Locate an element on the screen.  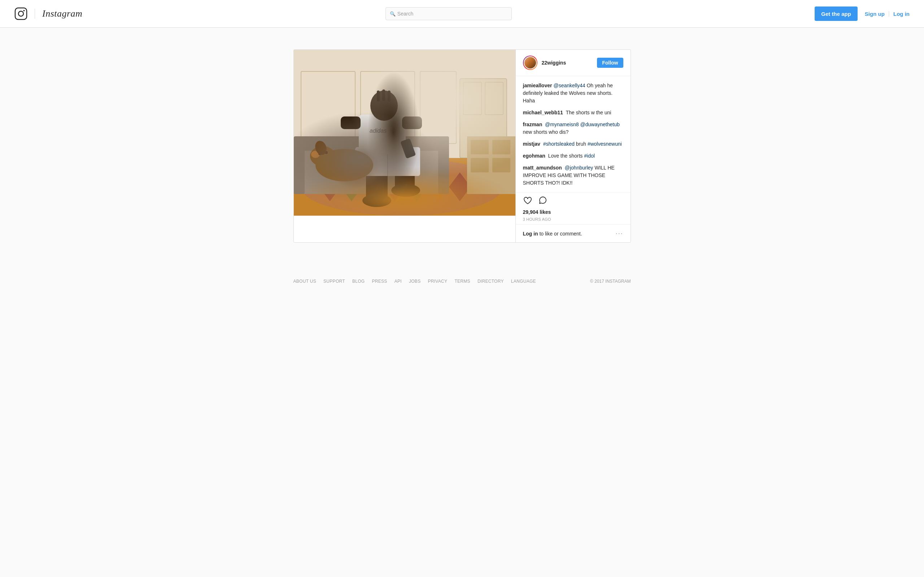
comment-author: jamieallover is located at coordinates (538, 85).